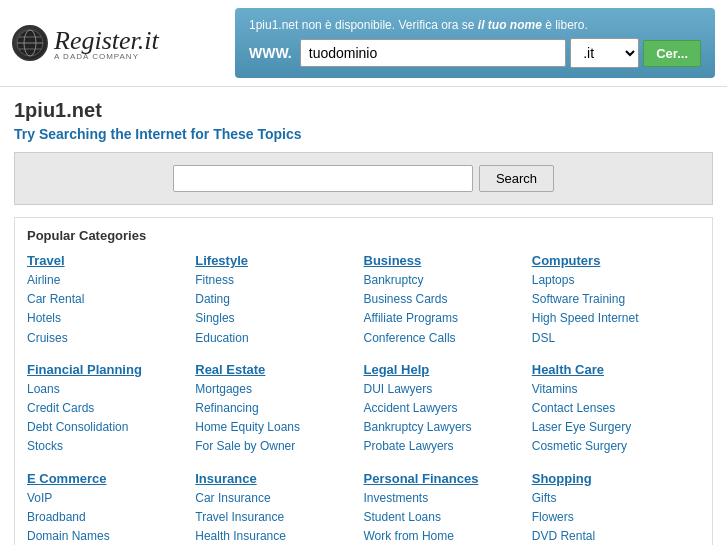 The image size is (727, 545). I want to click on category-group: Personal FinancesInvestmentsStudent Loan…, so click(444, 508).